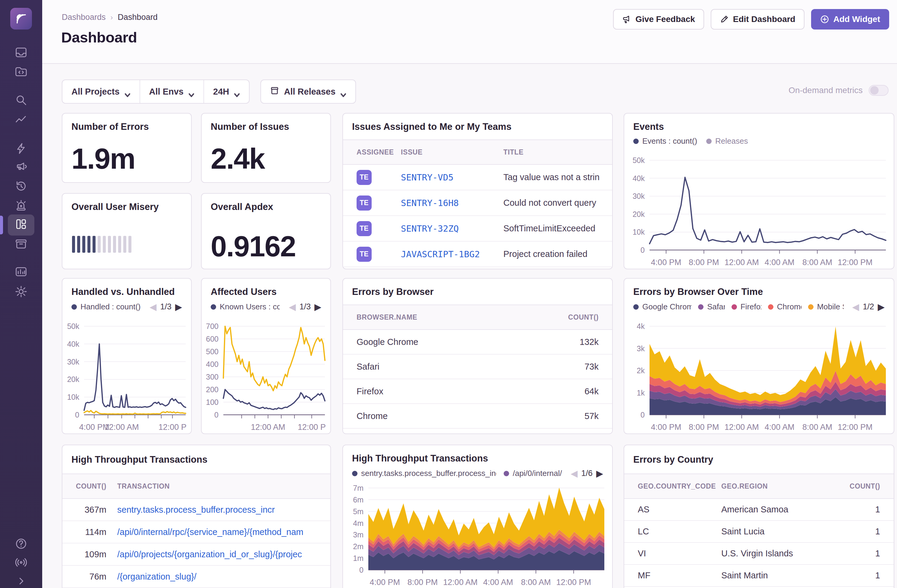 This screenshot has height=588, width=897. I want to click on widget-apdex: Overall Apdex 0.9162, so click(266, 231).